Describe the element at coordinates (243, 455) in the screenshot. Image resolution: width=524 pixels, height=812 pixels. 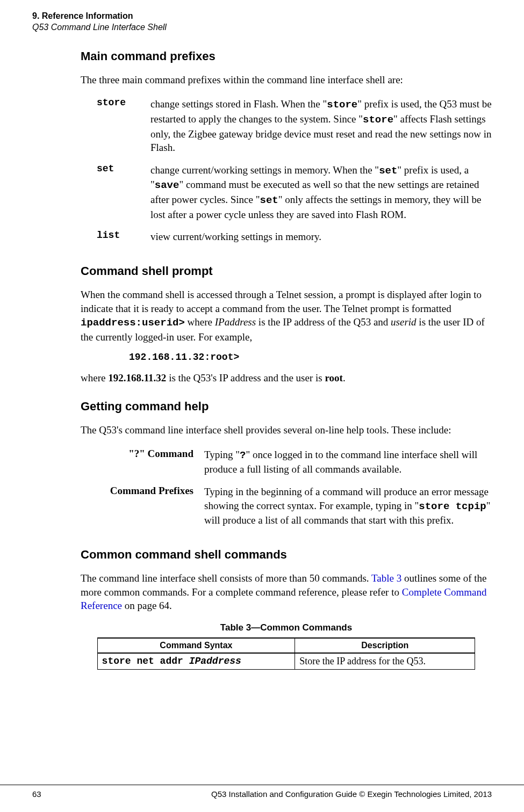
I see `code-inline: ?` at that location.